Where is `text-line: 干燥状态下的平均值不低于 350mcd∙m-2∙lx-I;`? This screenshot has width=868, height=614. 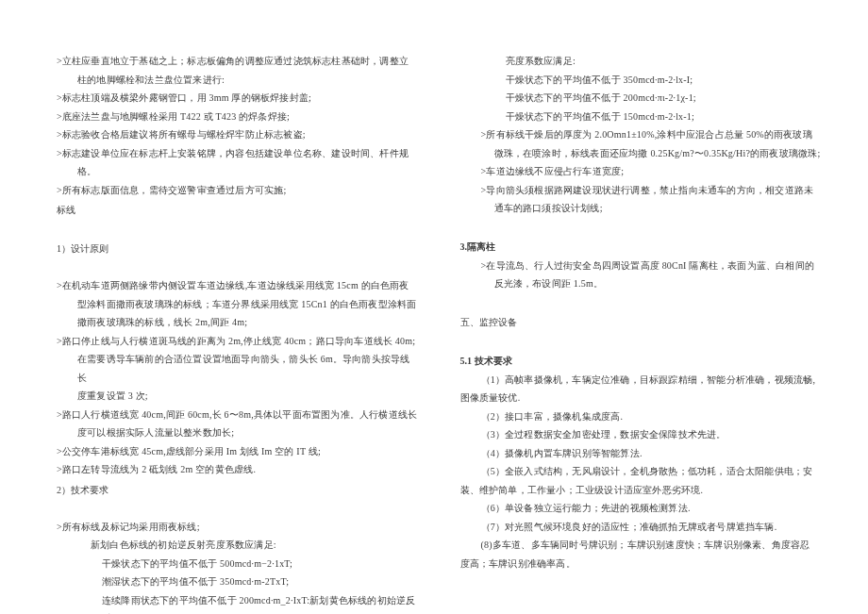
text-line: 干燥状态下的平均值不低于 350mcd∙m-2∙lx-I; is located at coordinates (642, 80).